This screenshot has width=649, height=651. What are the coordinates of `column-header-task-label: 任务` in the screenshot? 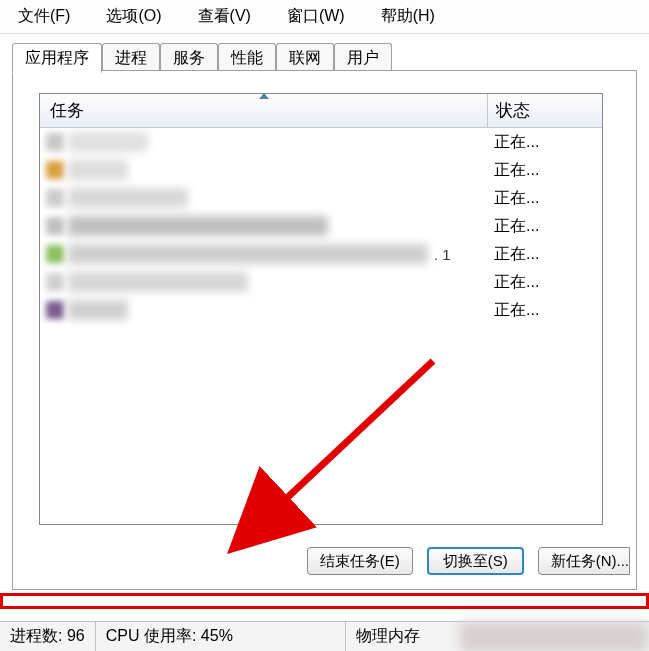 It's located at (67, 110).